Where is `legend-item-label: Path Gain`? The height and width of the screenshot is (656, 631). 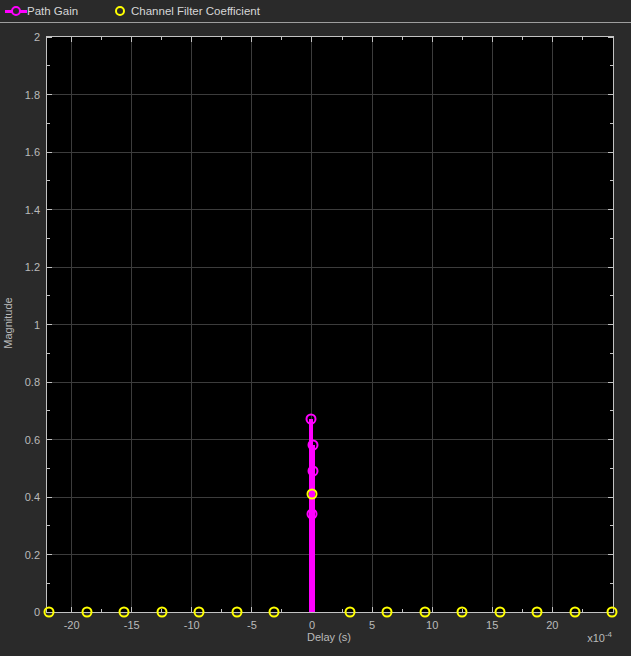
legend-item-label: Path Gain is located at coordinates (52, 11).